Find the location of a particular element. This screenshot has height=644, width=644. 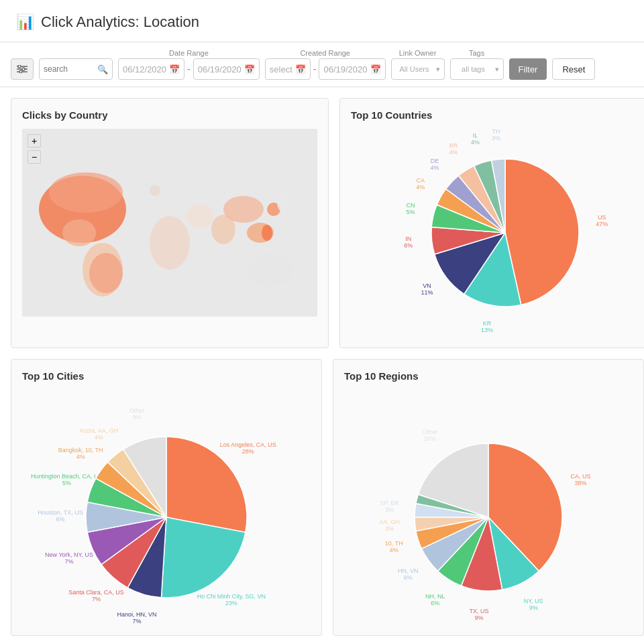

search-input is located at coordinates (70, 69).